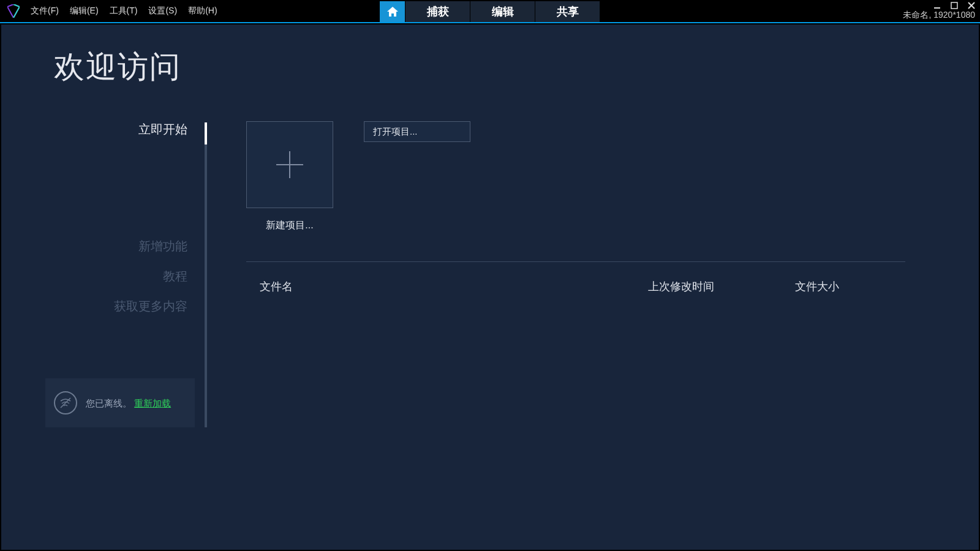  I want to click on mode-home, so click(393, 12).